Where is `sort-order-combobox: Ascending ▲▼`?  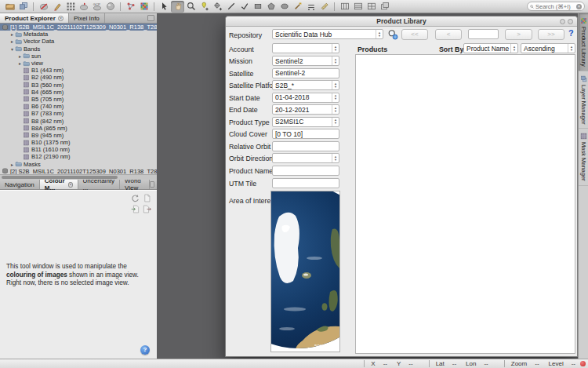 sort-order-combobox: Ascending ▲▼ is located at coordinates (548, 49).